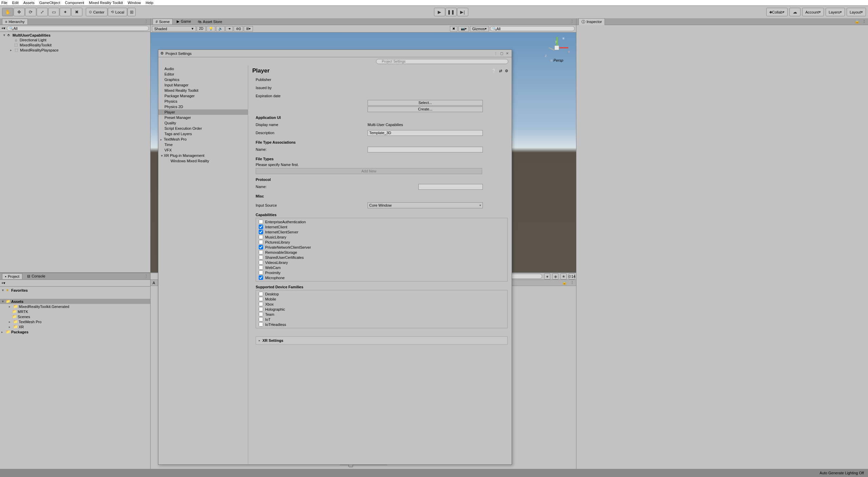 The image size is (868, 477). Describe the element at coordinates (210, 22) in the screenshot. I see `asset-store-tab: 🛍 Asset Store` at that location.